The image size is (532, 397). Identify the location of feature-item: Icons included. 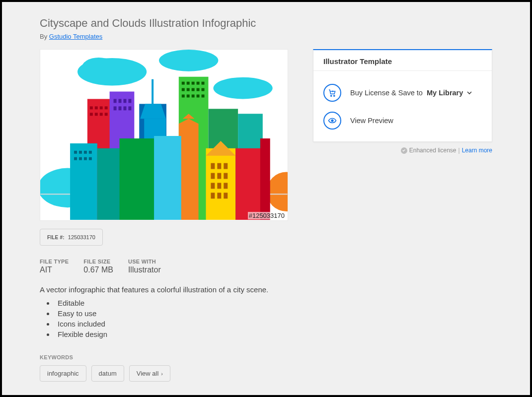
(171, 324).